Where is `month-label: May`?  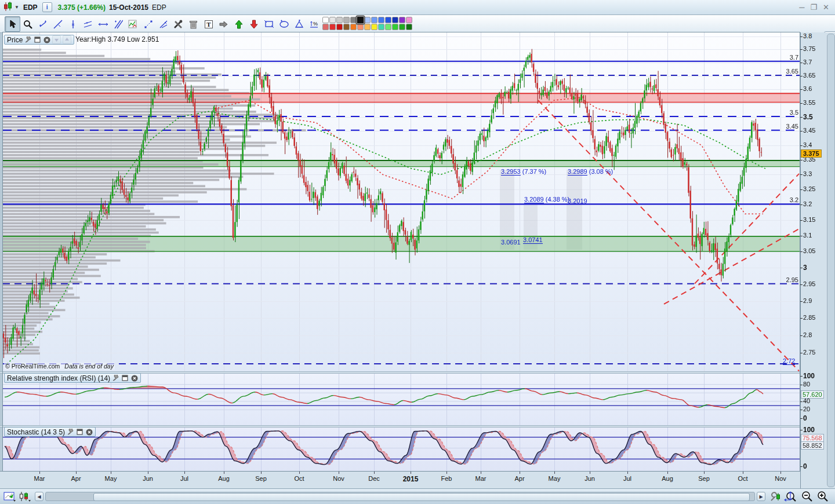
month-label: May is located at coordinates (554, 479).